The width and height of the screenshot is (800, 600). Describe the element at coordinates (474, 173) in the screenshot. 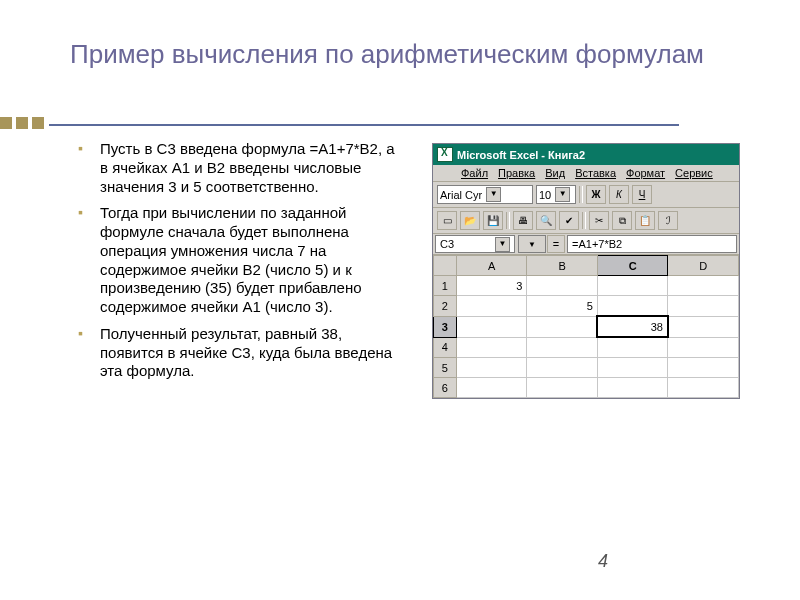

I see `menu-file: Файл` at that location.